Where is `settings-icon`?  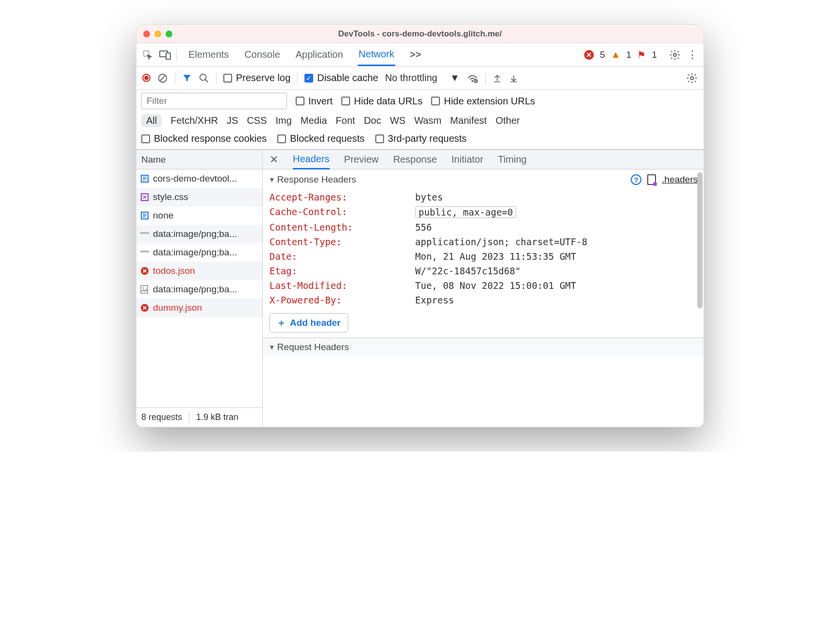
settings-icon is located at coordinates (675, 55).